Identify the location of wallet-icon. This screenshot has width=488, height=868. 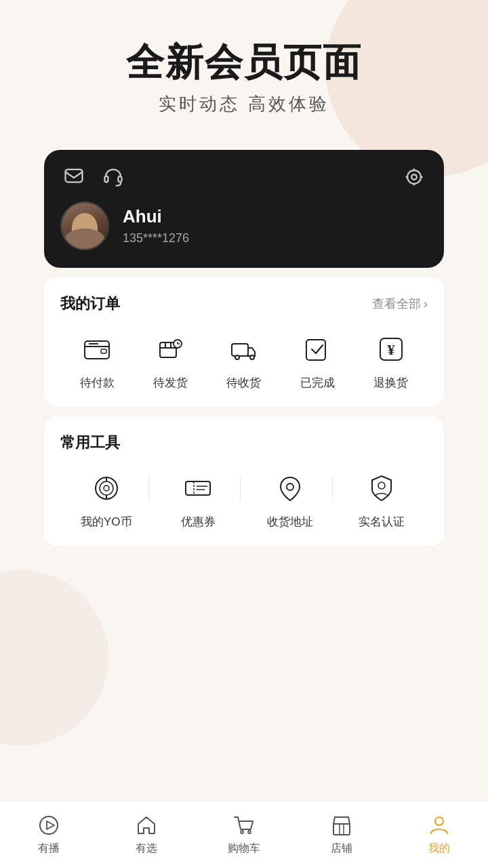
(97, 349).